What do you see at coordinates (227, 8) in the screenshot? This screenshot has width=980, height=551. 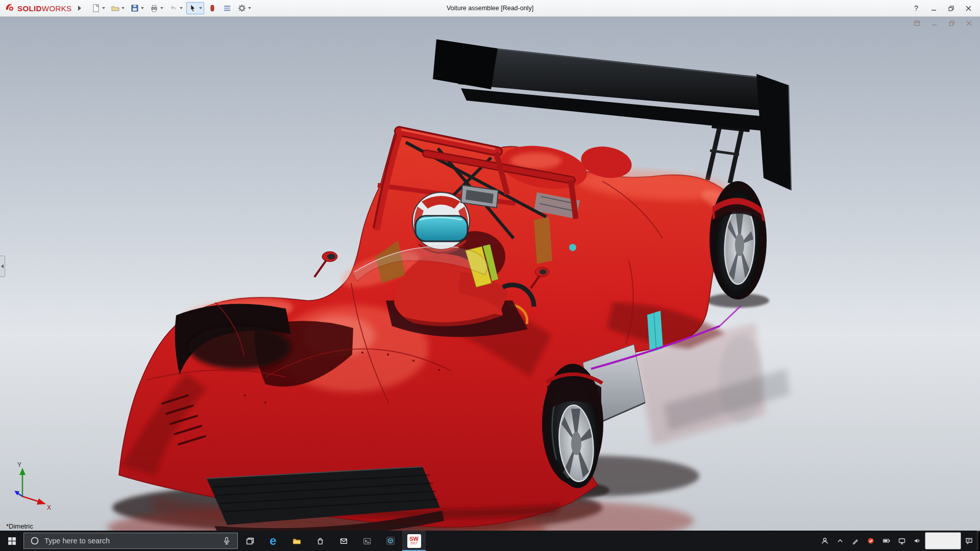 I see `display-pane-icon` at bounding box center [227, 8].